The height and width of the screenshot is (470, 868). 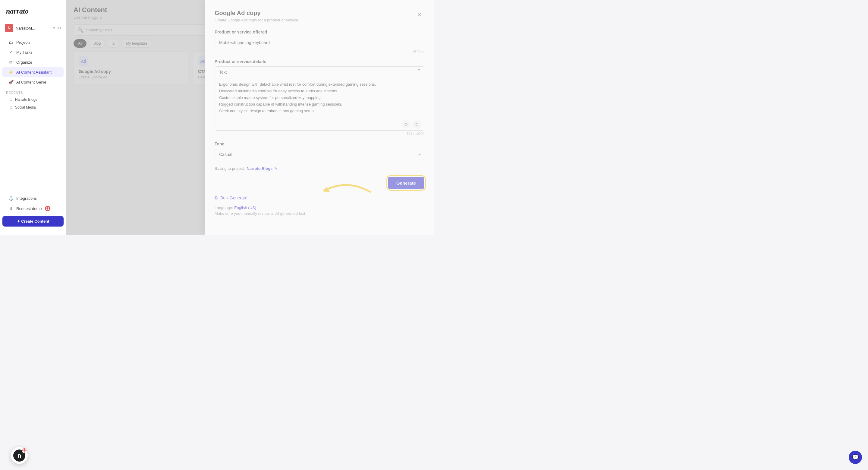 What do you see at coordinates (34, 72) in the screenshot?
I see `sidebar-item-label: AI Content Assistant` at bounding box center [34, 72].